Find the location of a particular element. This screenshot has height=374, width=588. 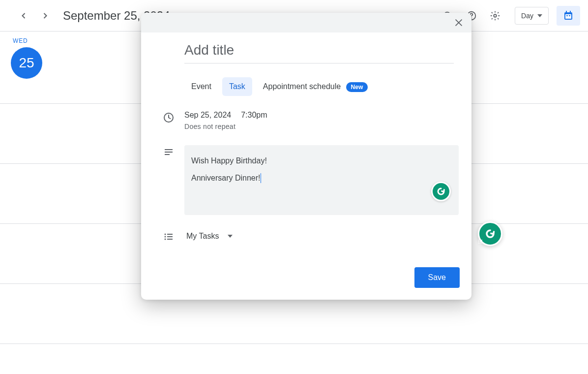

tab-task: Task is located at coordinates (237, 87).